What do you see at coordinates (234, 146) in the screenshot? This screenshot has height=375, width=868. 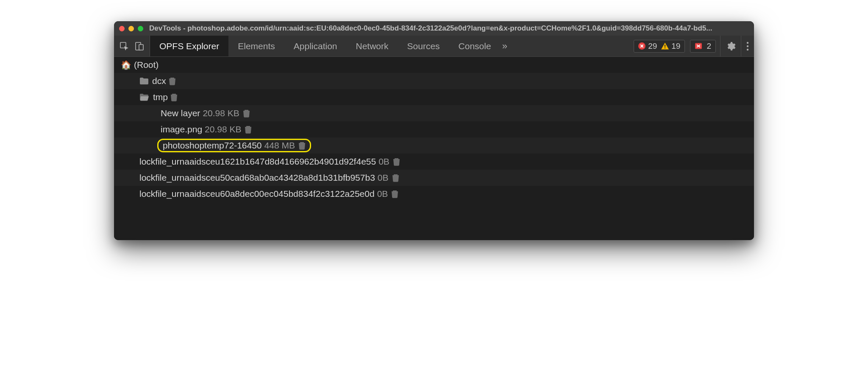 I see `highlight-annotation: photoshoptemp72-16450 448 MB` at bounding box center [234, 146].